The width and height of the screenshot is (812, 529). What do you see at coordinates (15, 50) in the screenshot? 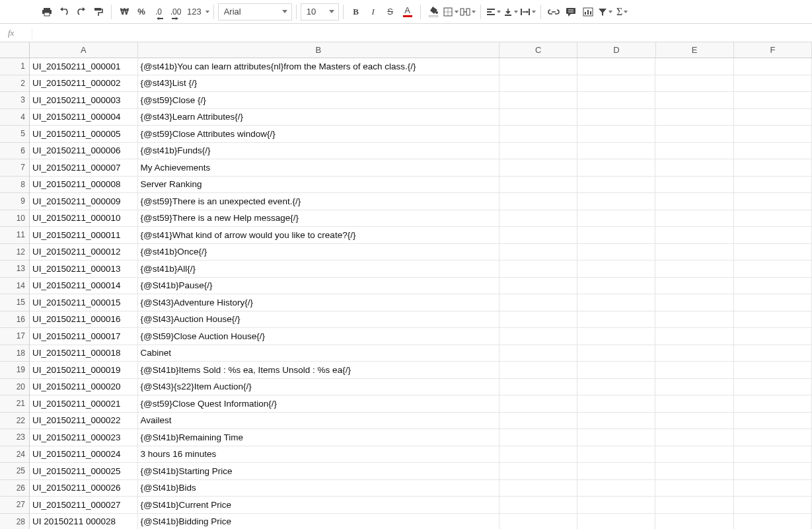
I see `select-all-corner` at bounding box center [15, 50].